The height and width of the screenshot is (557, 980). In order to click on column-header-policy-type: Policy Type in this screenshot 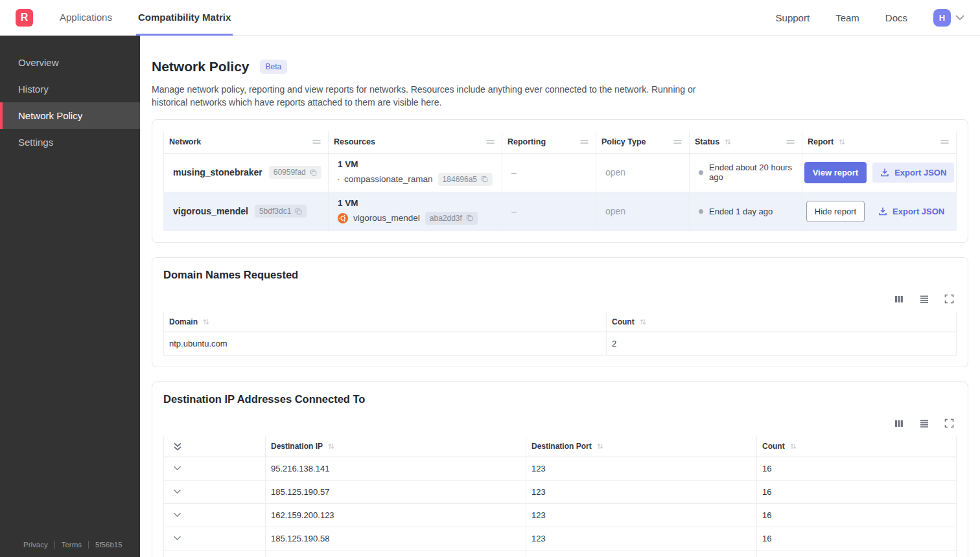, I will do `click(643, 142)`.